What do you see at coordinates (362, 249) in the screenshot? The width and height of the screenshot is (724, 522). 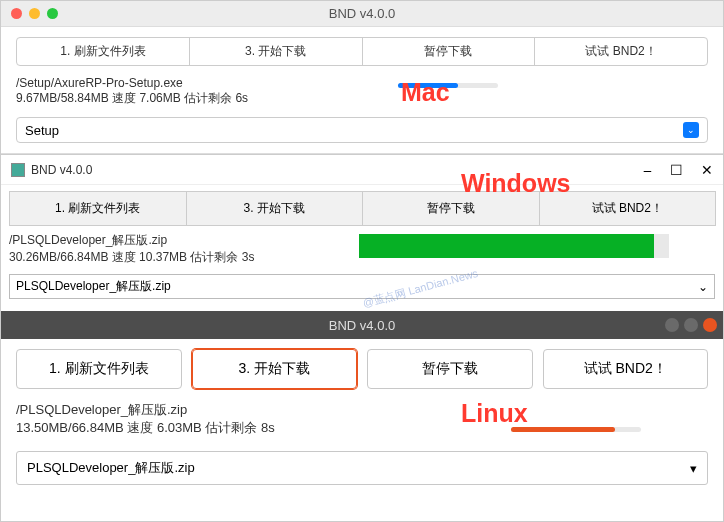 I see `windows-download-status: /PLSQLDeveloper_解压版.zip 30.26MB/66.84MB …` at bounding box center [362, 249].